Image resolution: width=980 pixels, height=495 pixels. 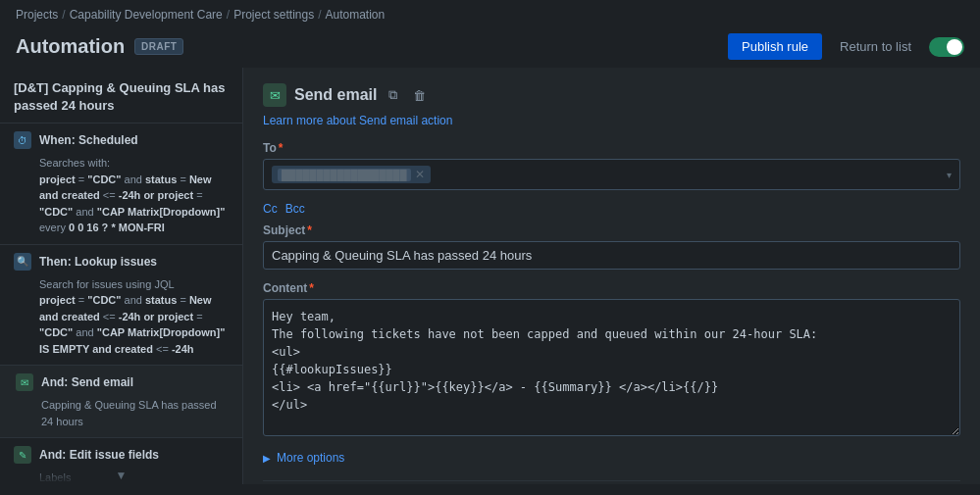 What do you see at coordinates (875, 47) in the screenshot?
I see `return-to-list-button: Return to list` at bounding box center [875, 47].